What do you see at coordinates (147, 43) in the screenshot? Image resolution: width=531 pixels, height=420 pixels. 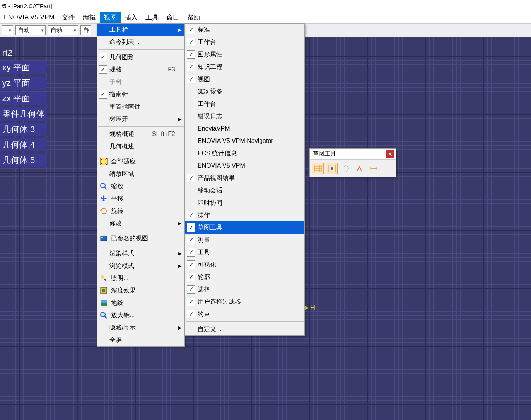 I see `menu-item-label: 命令列表...` at bounding box center [147, 43].